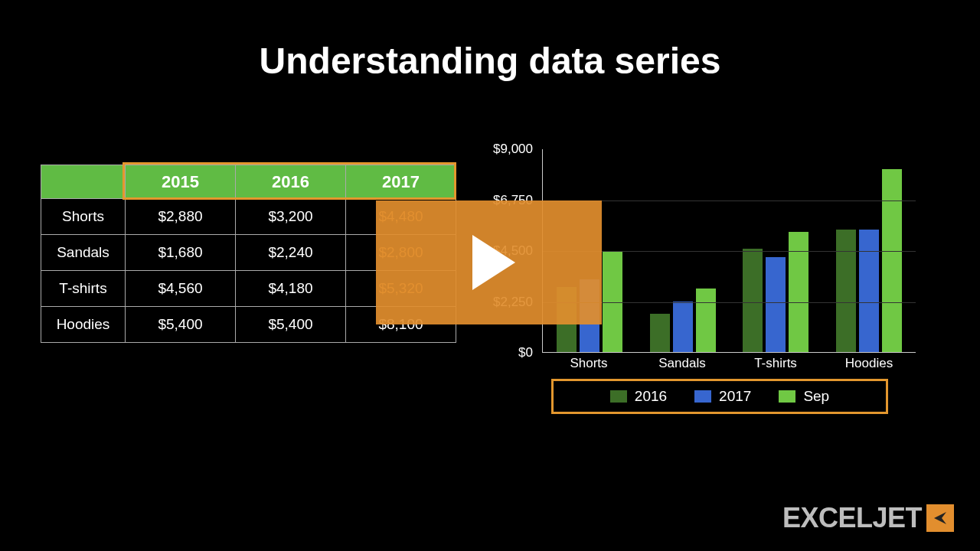 The image size is (980, 551). I want to click on table-header-2016: 2016, so click(291, 182).